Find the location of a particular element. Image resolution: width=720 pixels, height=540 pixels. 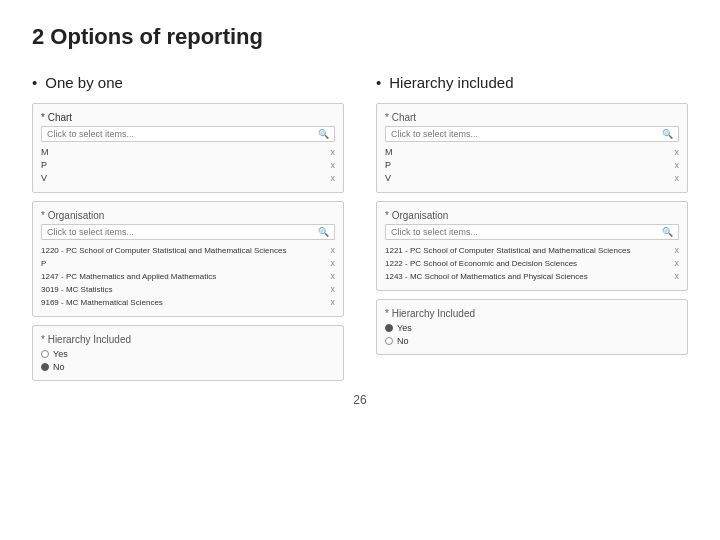

right-header: • Hierarchy included is located at coordinates (532, 82).